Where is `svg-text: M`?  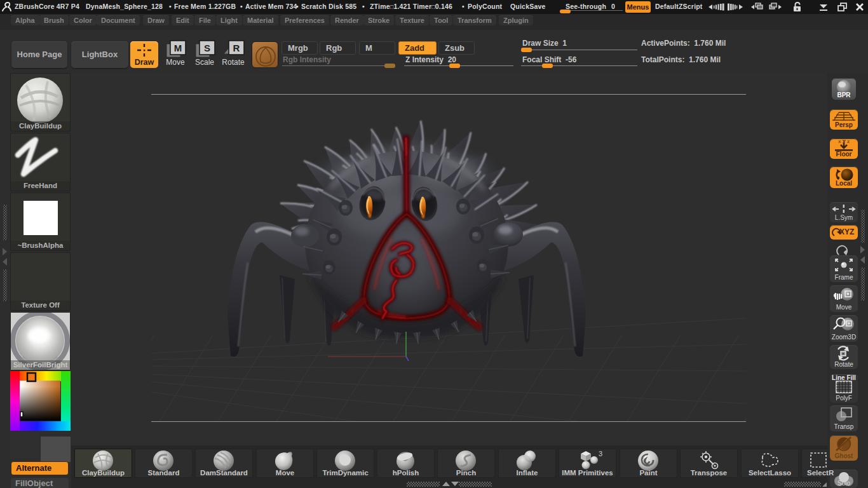 svg-text: M is located at coordinates (178, 48).